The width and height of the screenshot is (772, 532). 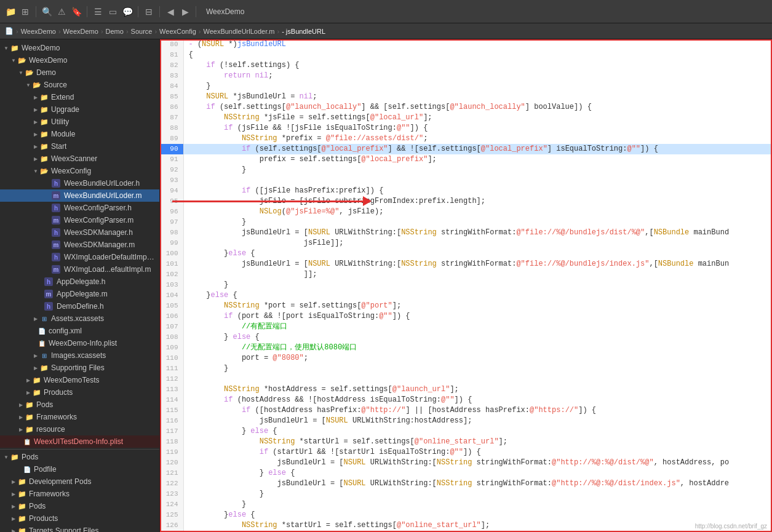 What do you see at coordinates (80, 159) in the screenshot?
I see `sidebar-item-weexscanner: ▶ 📁 WeexScanner` at bounding box center [80, 159].